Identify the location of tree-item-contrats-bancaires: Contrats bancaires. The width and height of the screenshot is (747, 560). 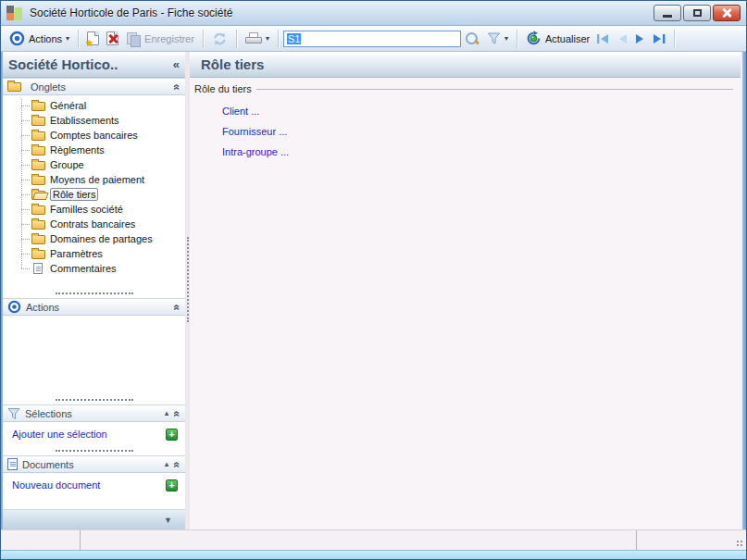
(94, 224).